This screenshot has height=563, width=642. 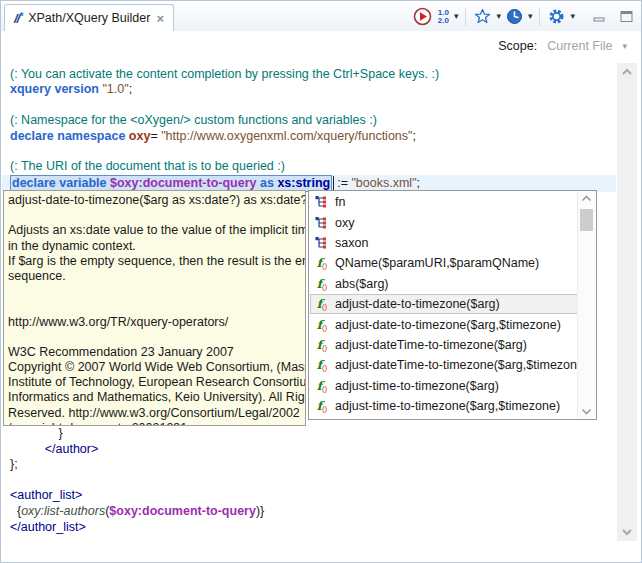 What do you see at coordinates (444, 324) in the screenshot?
I see `completion-item: f()adjust-date-to-timezone($arg,$timezon…` at bounding box center [444, 324].